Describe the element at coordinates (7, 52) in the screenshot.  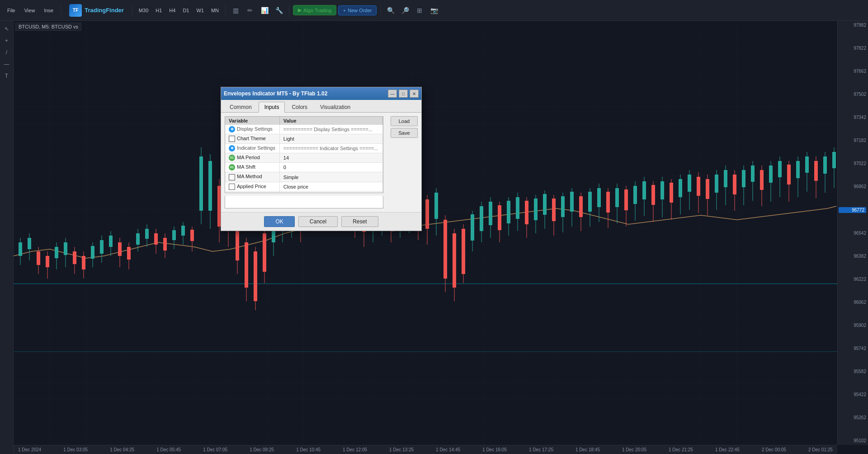
I see `line-icon: /` at that location.